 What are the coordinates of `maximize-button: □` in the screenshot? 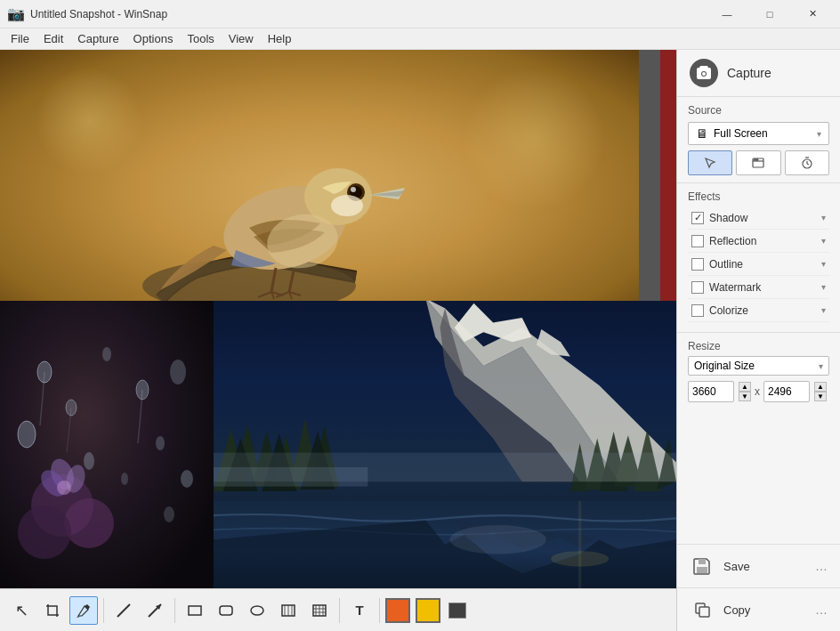 It's located at (770, 14).